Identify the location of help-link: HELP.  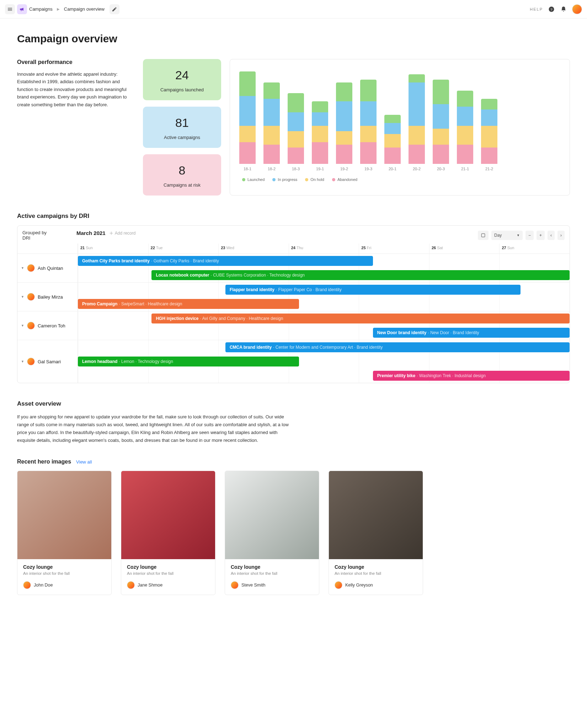
(536, 9).